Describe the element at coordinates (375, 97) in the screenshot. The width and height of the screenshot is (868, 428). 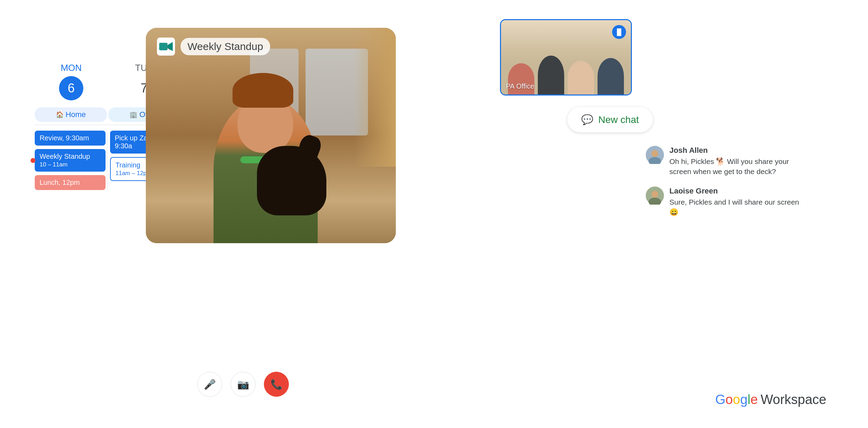
I see `curtain` at that location.